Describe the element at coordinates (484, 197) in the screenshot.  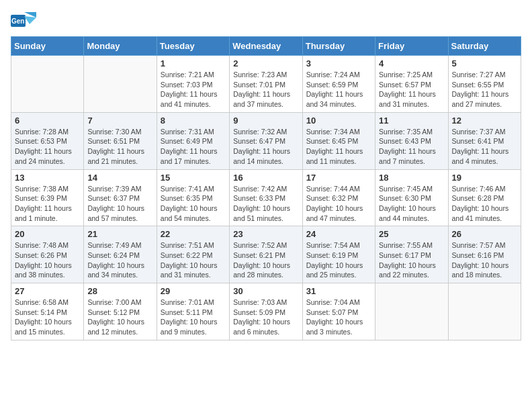
I see `calendar-cell: 19Sunrise: 7:46 AM Sunset: 6:28 PM Dayli…` at that location.